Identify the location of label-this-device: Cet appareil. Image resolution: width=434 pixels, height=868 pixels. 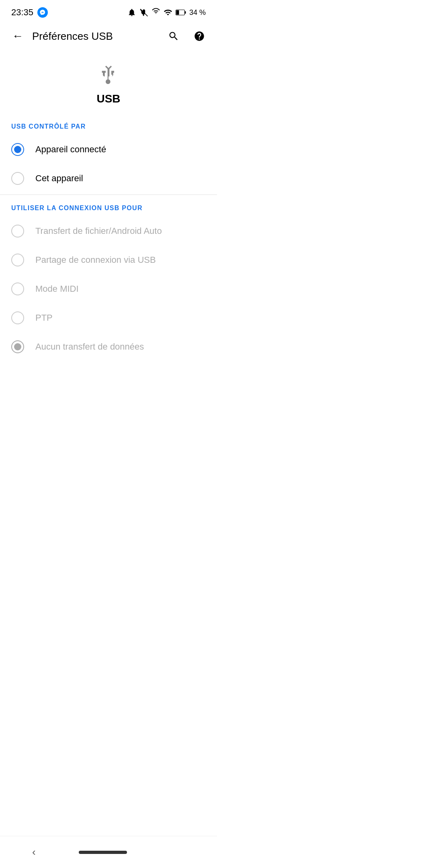
(59, 178).